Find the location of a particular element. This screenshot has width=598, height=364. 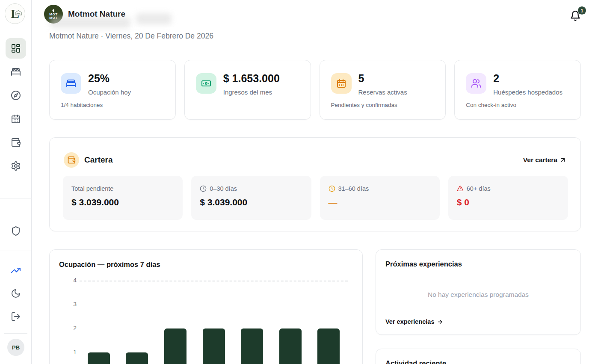

stat-footnote: Pendientes y confirmadas is located at coordinates (364, 105).